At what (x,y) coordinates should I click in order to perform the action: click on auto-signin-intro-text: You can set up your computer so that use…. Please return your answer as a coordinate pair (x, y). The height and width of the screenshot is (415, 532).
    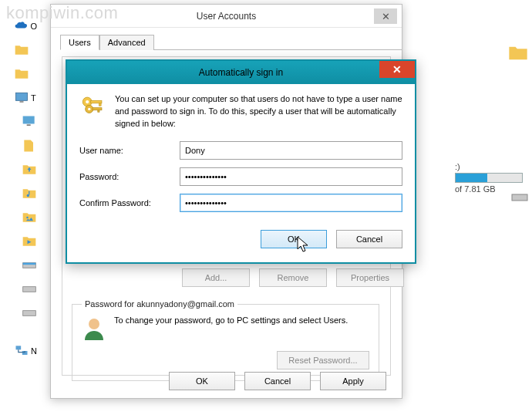
    Looking at the image, I should click on (259, 112).